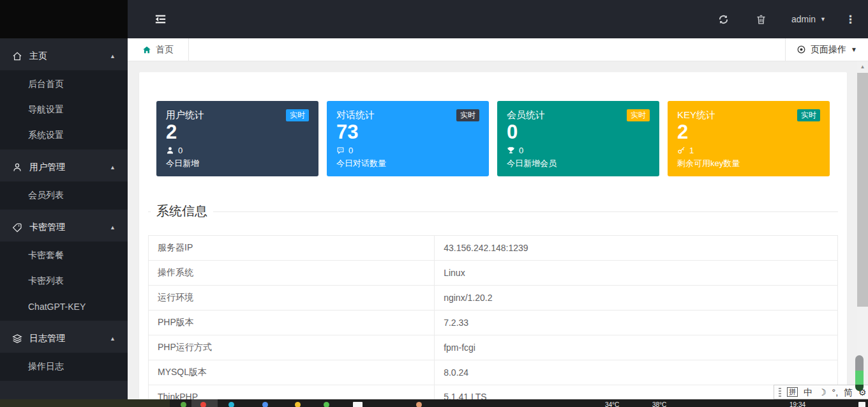 Image resolution: width=868 pixels, height=407 pixels. I want to click on windows-taskbar: 34°C 38°C 19:34, so click(434, 403).